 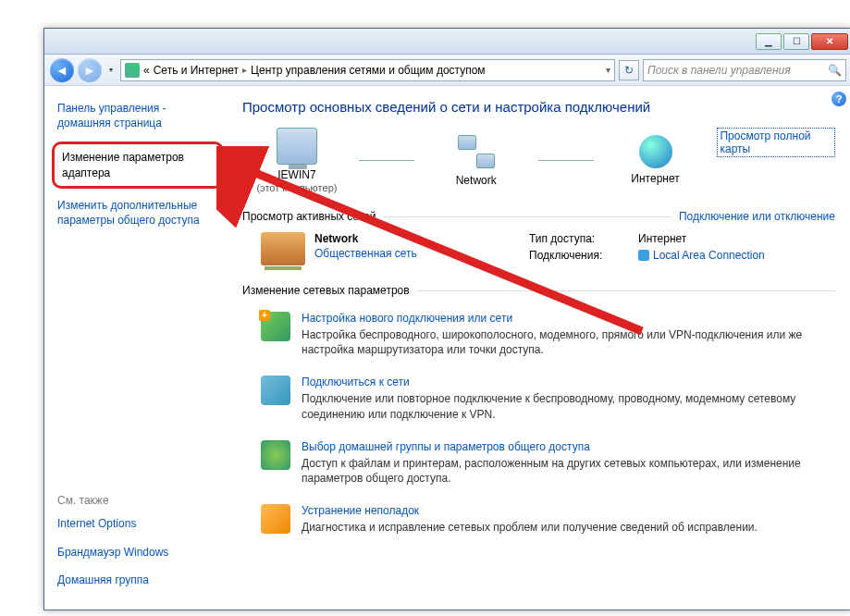 I want to click on map-internet: Интернет, so click(x=656, y=161).